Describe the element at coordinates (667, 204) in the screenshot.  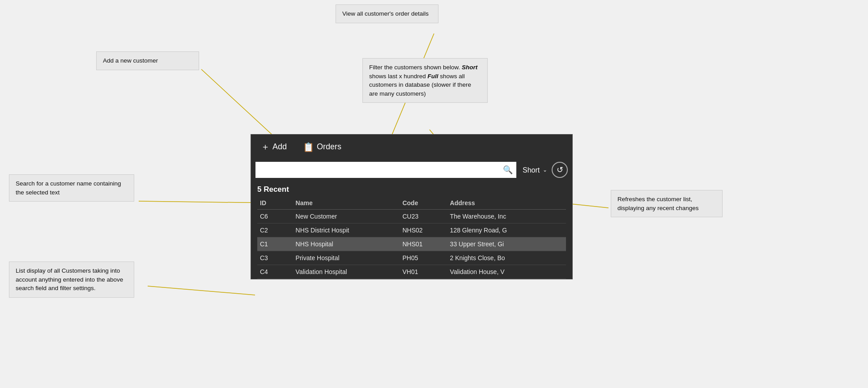
I see `tooltip-refresh: Refreshes the customer list, displaying …` at that location.